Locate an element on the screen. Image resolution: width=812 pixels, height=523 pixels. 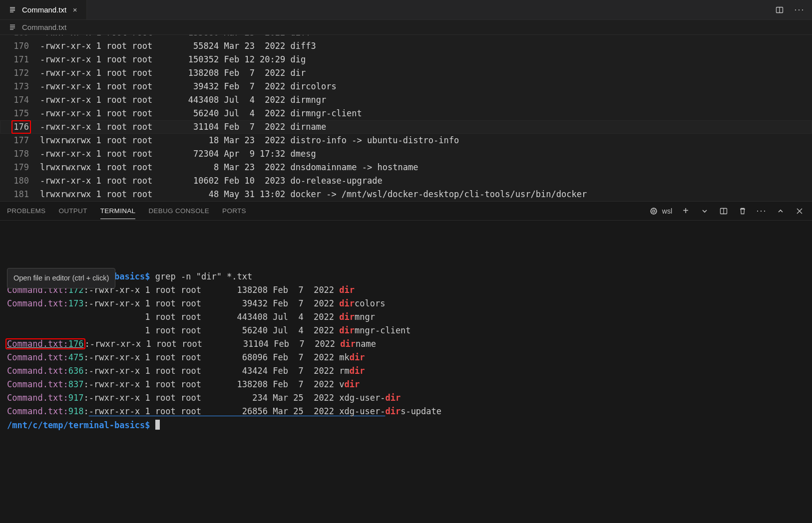
tab-bar-spacer is located at coordinates (427, 10).